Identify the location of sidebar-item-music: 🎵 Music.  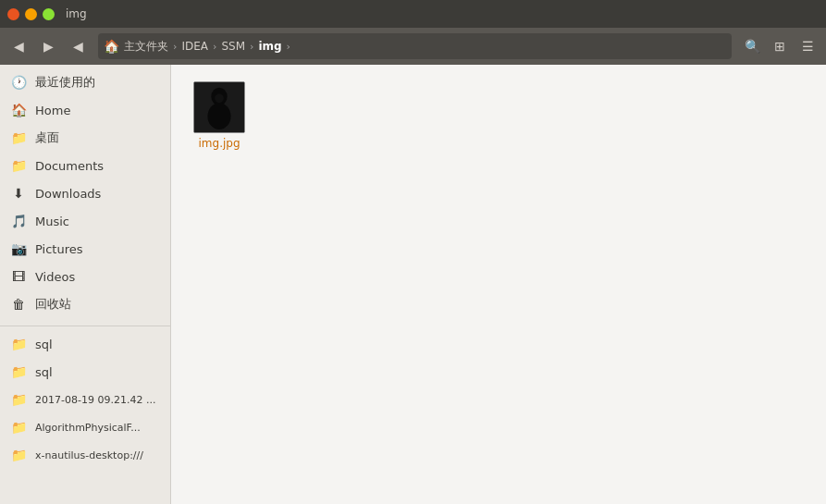
(85, 221).